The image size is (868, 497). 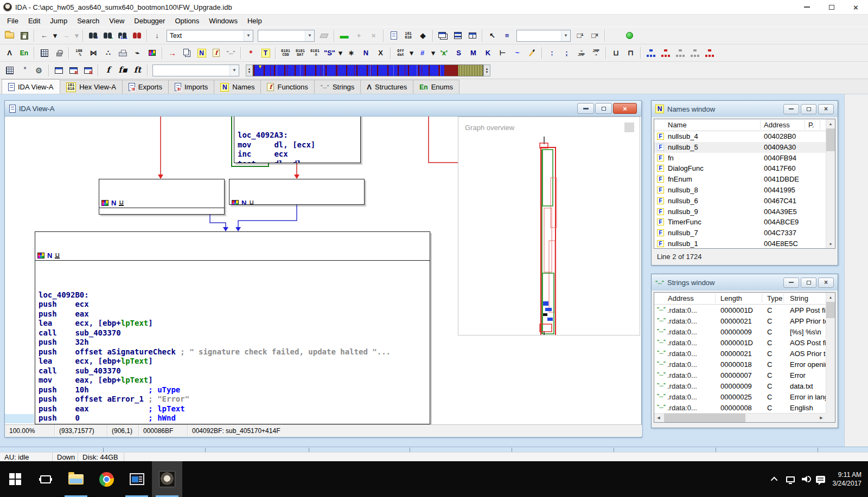 I want to click on text-view-button, so click(x=394, y=36).